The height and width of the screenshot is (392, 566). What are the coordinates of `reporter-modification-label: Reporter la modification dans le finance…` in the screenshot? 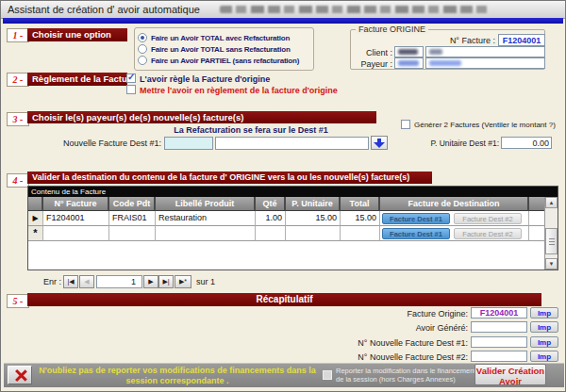 It's located at (407, 375).